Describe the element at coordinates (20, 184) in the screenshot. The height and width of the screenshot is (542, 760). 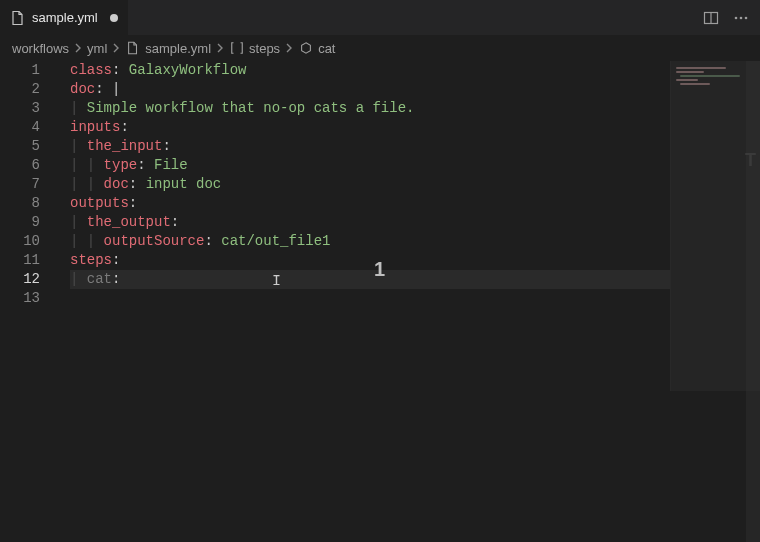
I see `line-number: 7` at that location.